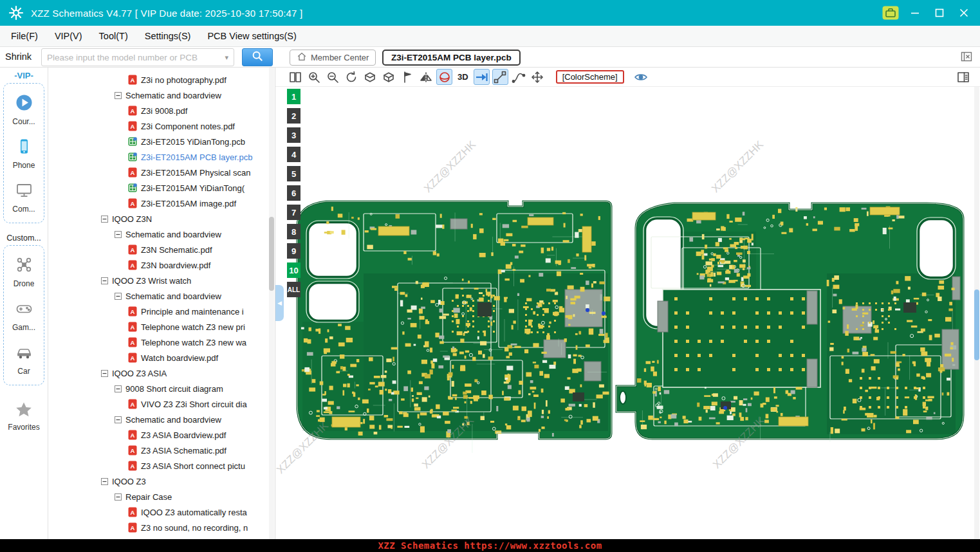  What do you see at coordinates (293, 193) in the screenshot?
I see `layer-button-6: 6` at bounding box center [293, 193].